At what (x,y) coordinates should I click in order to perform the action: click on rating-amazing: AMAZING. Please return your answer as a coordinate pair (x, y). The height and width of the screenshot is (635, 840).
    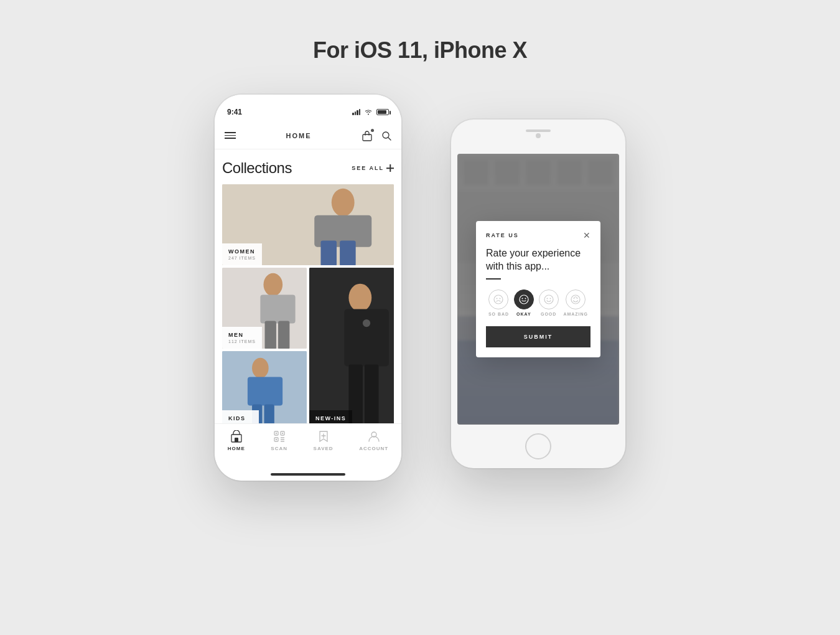
    Looking at the image, I should click on (576, 303).